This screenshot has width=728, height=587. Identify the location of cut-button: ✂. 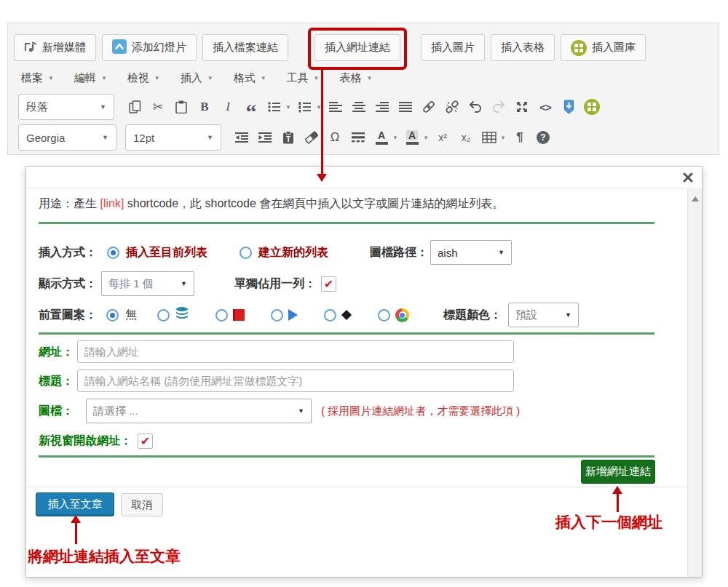
(158, 107).